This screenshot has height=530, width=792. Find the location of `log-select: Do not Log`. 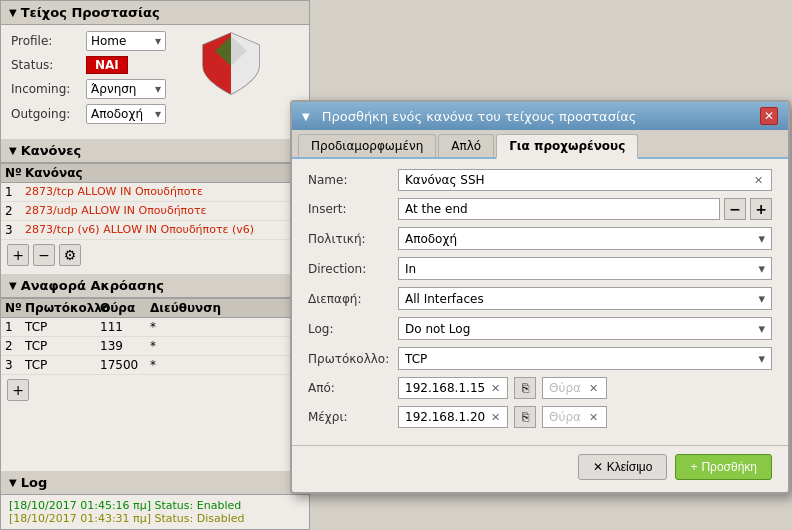

log-select: Do not Log is located at coordinates (585, 328).